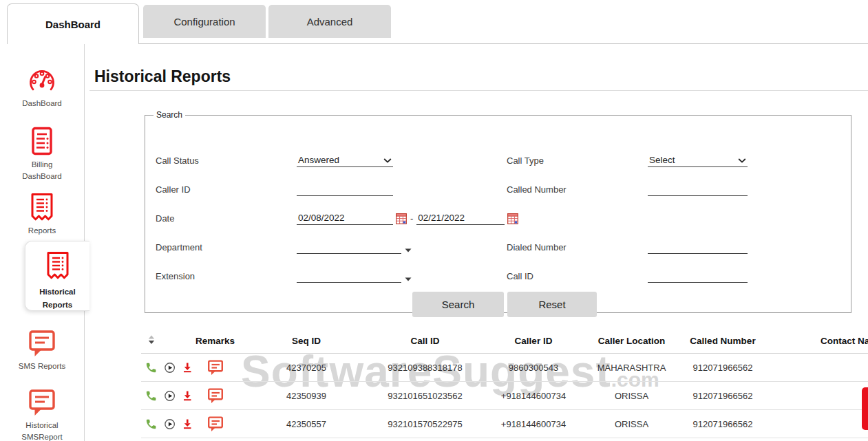  I want to click on column-header-caller-location: Caller Location, so click(632, 344).